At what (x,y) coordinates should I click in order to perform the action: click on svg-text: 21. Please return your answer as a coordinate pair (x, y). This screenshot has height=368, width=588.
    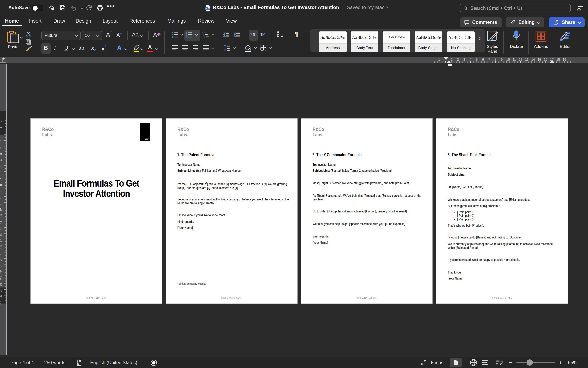
    Looking at the image, I should click on (1, 266).